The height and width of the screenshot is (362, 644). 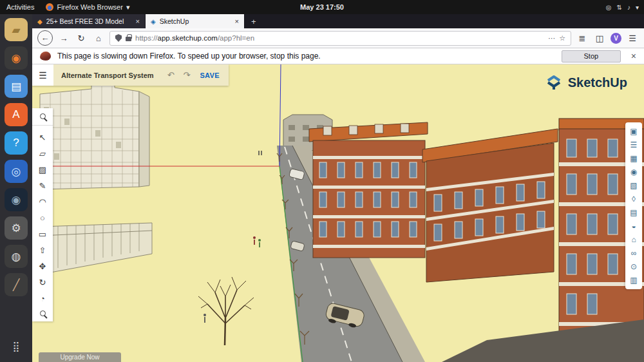 What do you see at coordinates (322, 7) in the screenshot?
I see `gnome-top-bar: Activities Firefox Web Browser ▾ May 23 …` at bounding box center [322, 7].